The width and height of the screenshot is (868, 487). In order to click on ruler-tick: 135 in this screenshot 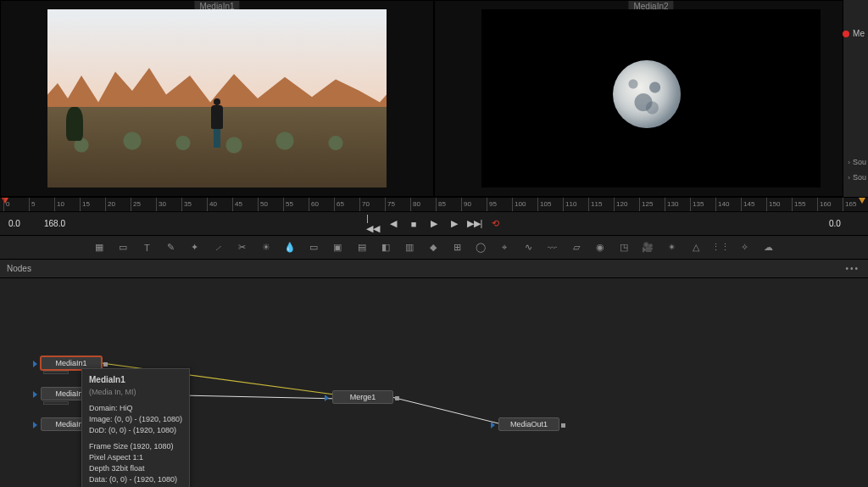, I will do `click(697, 204)`.